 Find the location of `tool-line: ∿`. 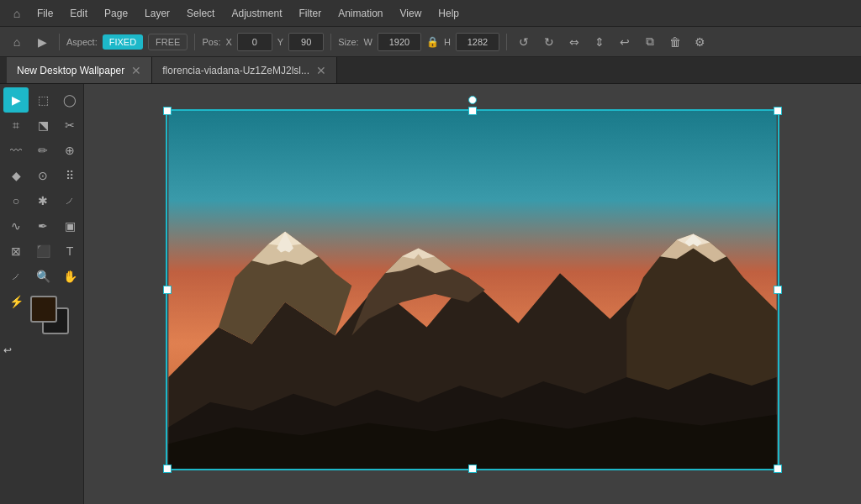

tool-line: ∿ is located at coordinates (16, 226).